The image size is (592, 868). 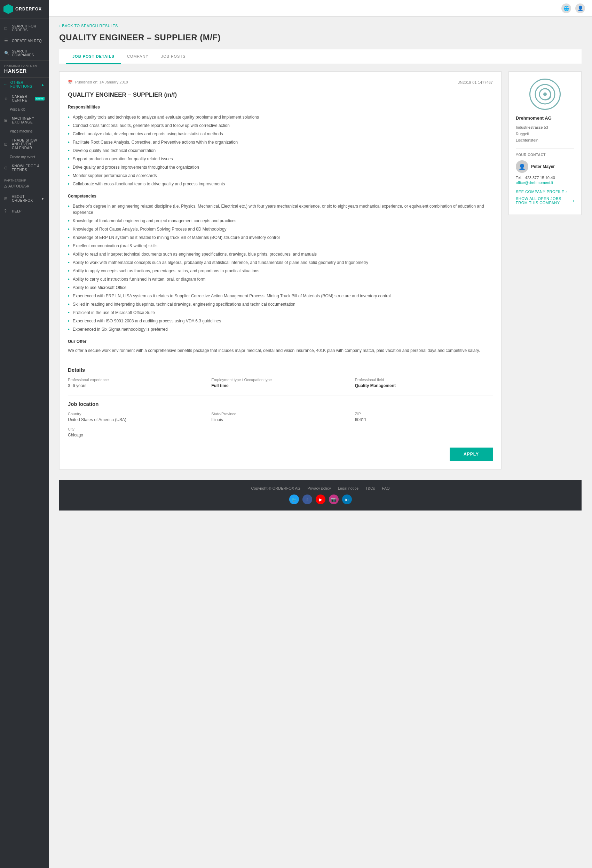 What do you see at coordinates (173, 57) in the screenshot?
I see `tab-job-posts: JOB POSTS` at bounding box center [173, 57].